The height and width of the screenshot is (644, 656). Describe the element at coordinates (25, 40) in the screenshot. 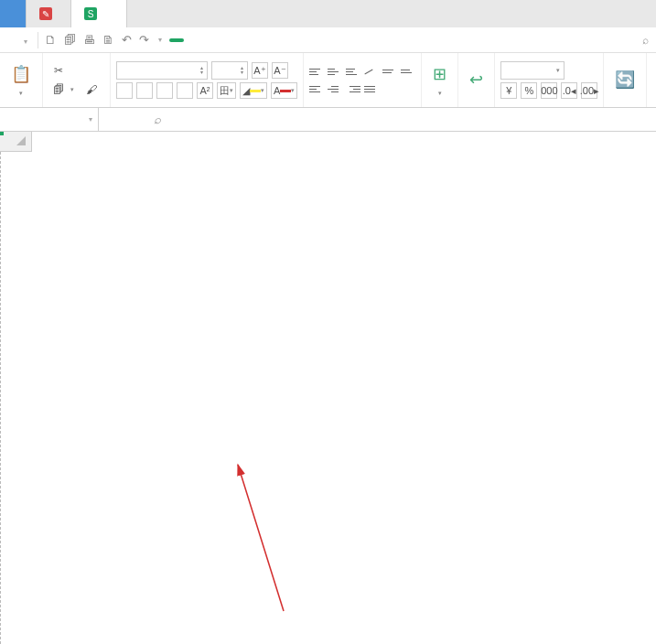

I see `file-menu: ▾` at that location.